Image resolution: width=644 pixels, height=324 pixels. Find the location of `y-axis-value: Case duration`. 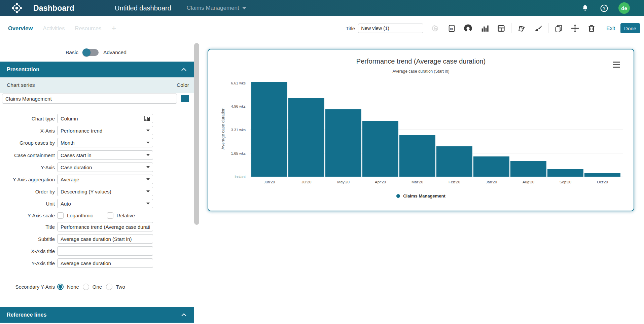

y-axis-value: Case duration is located at coordinates (102, 168).